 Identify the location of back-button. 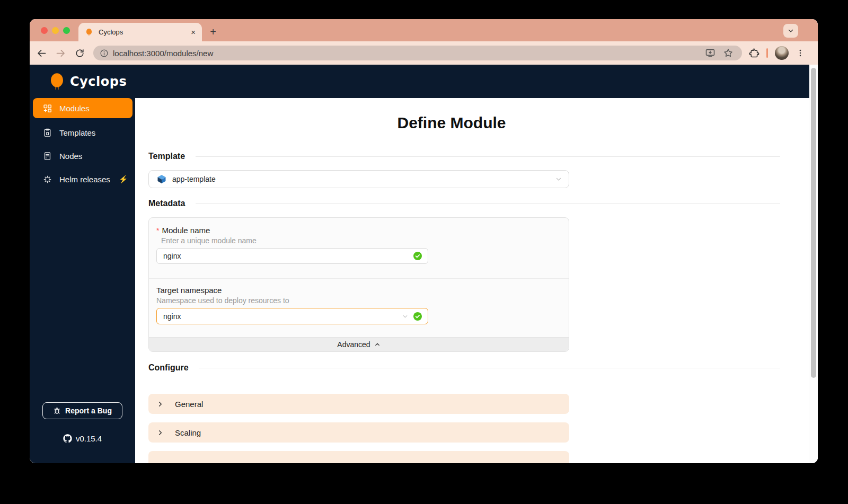
(41, 53).